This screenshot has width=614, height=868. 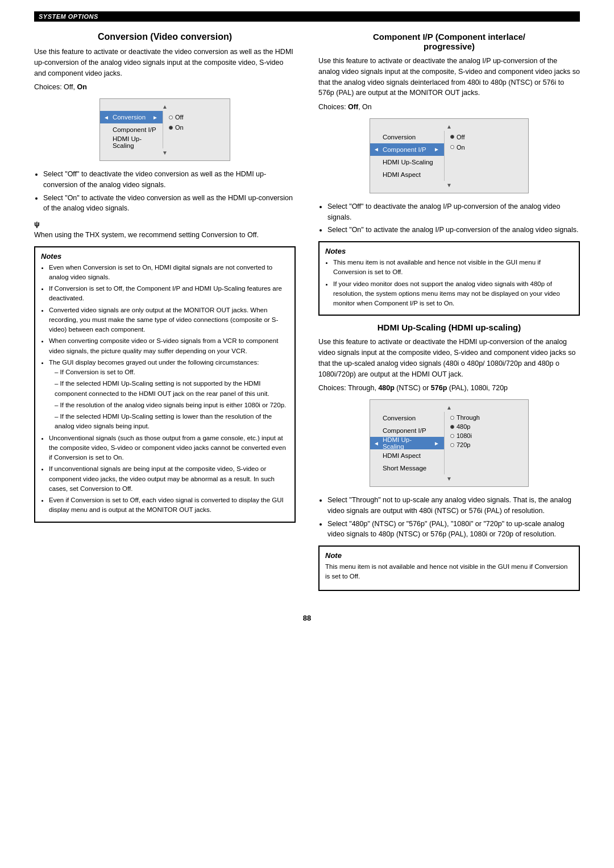 I want to click on note-item: Unconventional signals (such as those ou…, so click(x=169, y=448).